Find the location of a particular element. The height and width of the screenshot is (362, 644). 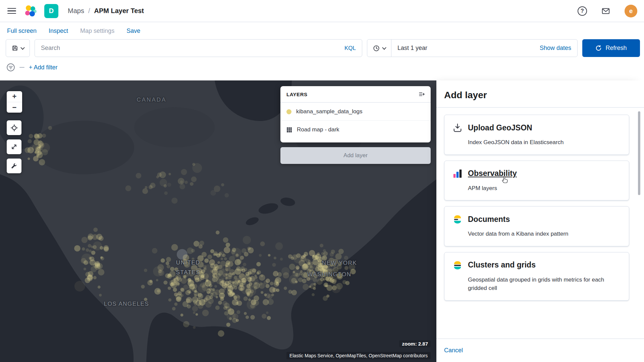

filter-bar: + Add filter is located at coordinates (322, 69).